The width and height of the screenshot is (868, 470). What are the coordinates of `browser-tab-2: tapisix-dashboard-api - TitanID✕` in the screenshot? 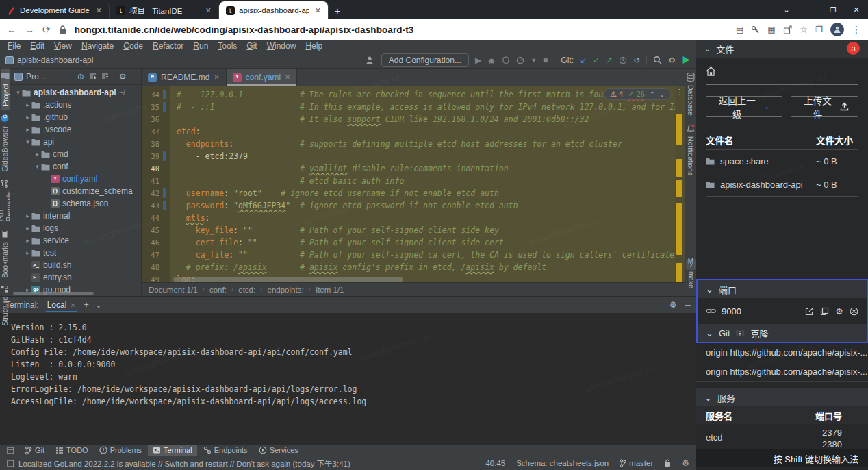 It's located at (274, 10).